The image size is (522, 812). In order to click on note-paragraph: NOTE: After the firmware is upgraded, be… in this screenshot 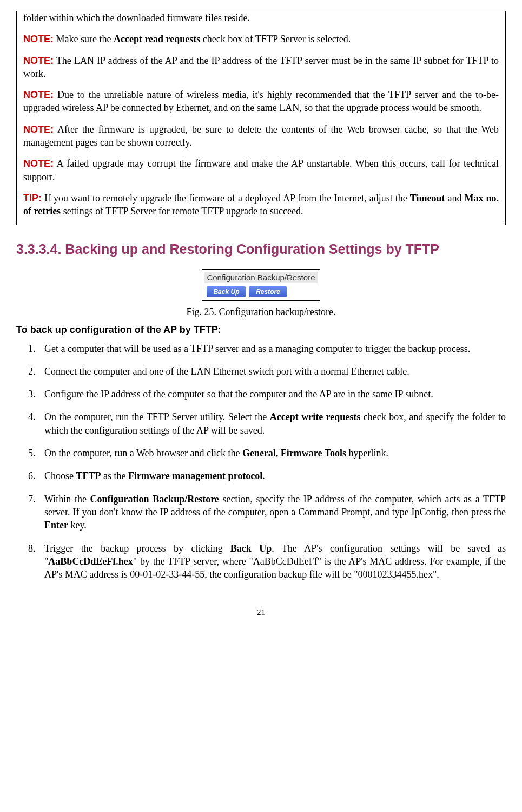, I will do `click(261, 136)`.